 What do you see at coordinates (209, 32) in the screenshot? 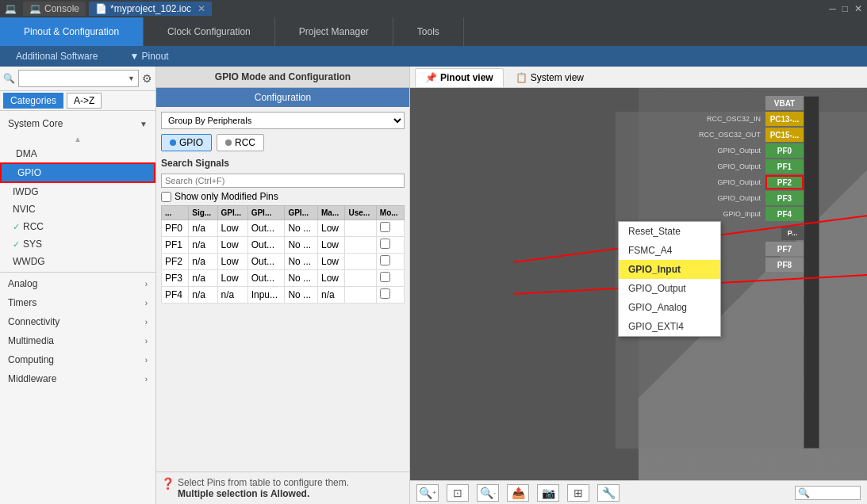
I see `tab-clock-configuration: Clock Configuration` at bounding box center [209, 32].